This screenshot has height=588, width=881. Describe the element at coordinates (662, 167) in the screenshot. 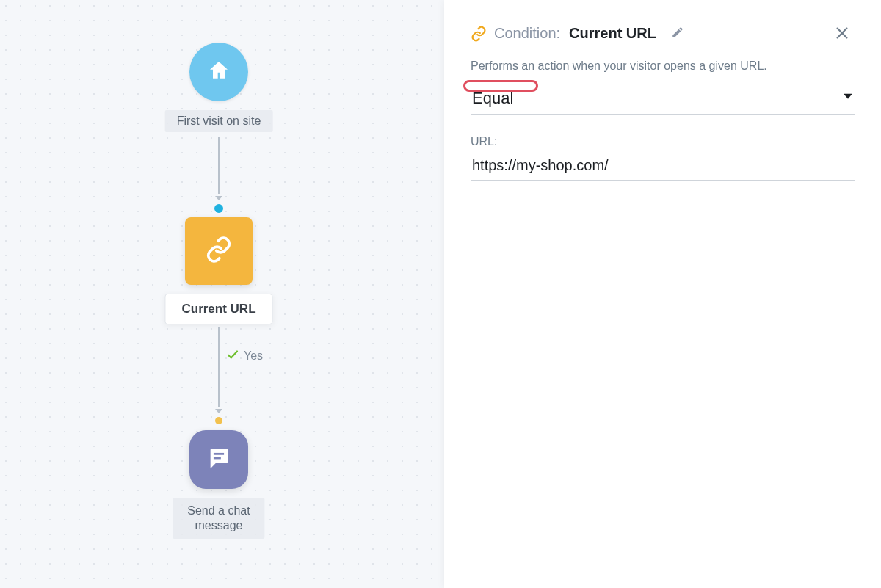

I see `url-input` at that location.